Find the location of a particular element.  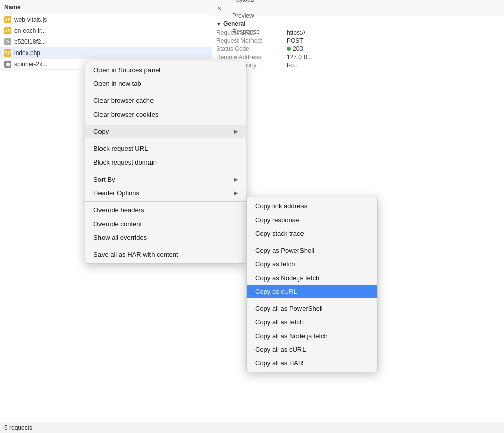

menu-item-label: Clear browser cache is located at coordinates (123, 101).